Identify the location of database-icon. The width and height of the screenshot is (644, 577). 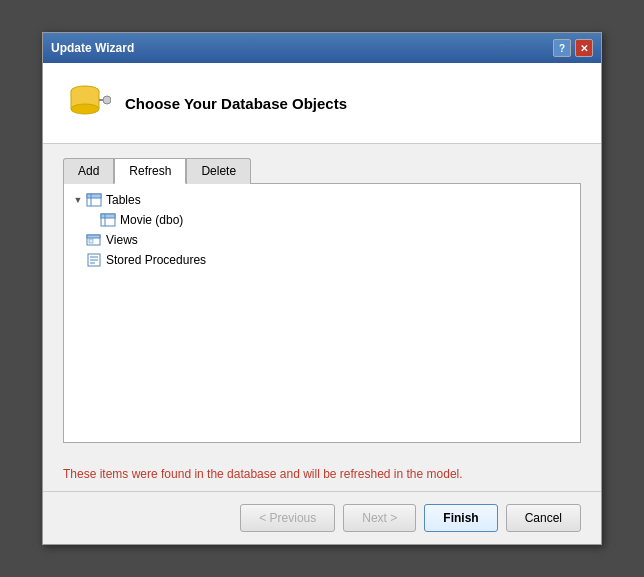
(87, 103).